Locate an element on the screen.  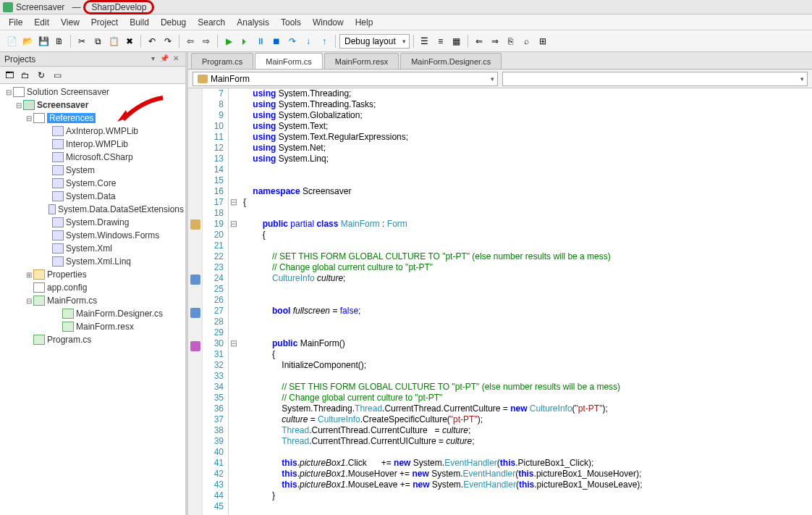
code-line: using System.Text.RegularExpressions; is located at coordinates (528, 138).